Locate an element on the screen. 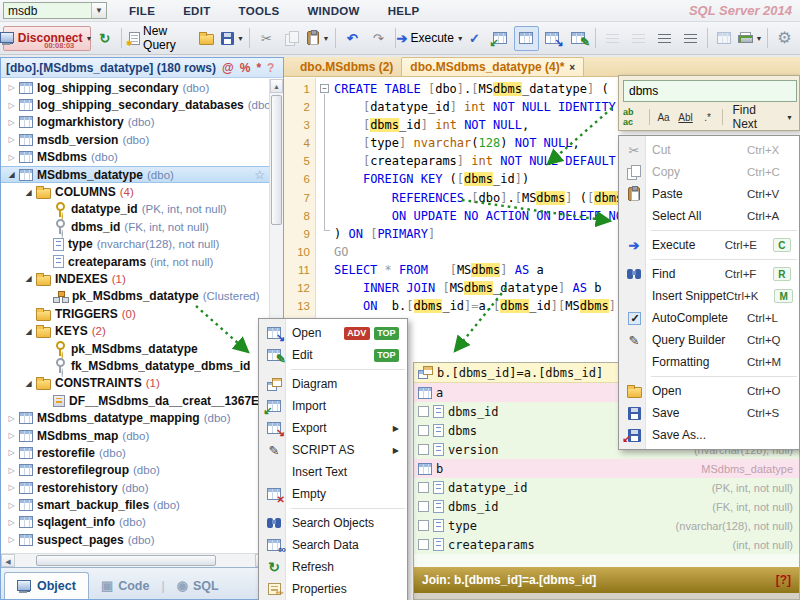 The image size is (800, 600). match-case-button: Aa is located at coordinates (664, 117).